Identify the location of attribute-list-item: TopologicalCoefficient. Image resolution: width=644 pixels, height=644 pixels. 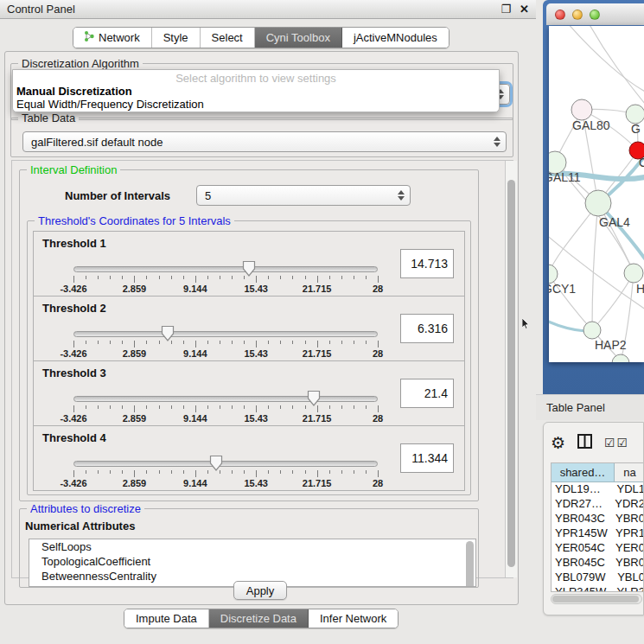
(252, 562).